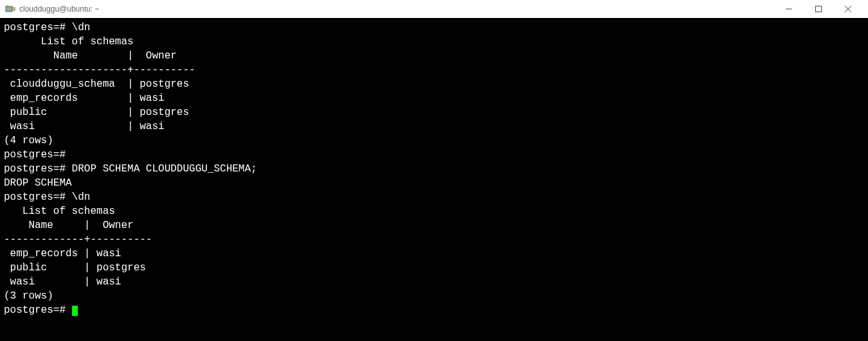  I want to click on terminal-cursor, so click(75, 311).